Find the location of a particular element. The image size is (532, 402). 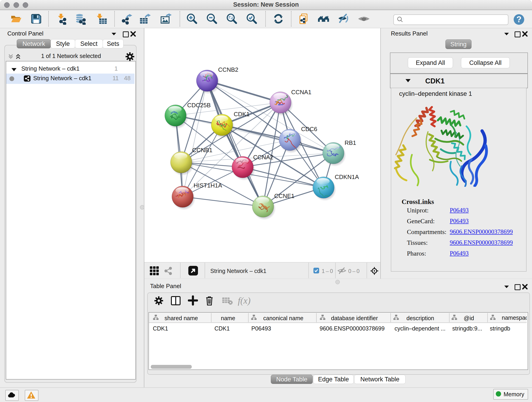

svg-text: CCNE1 is located at coordinates (284, 196).